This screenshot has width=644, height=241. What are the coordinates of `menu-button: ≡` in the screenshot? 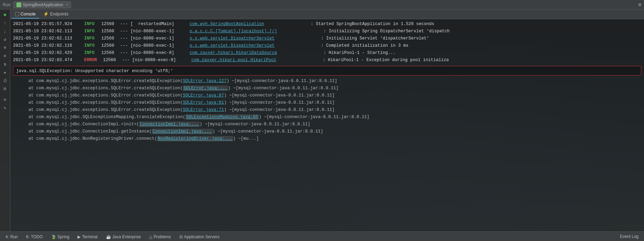 It's located at (5, 100).